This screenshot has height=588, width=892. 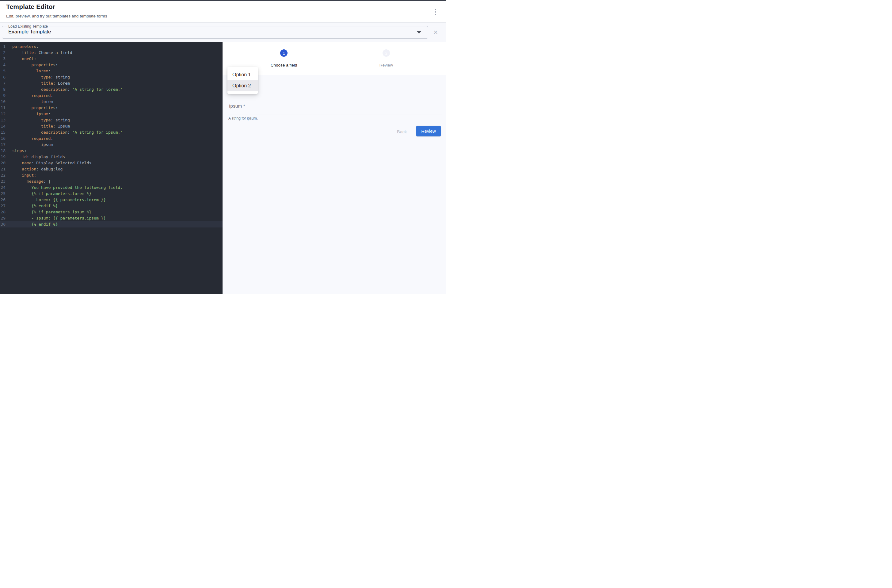 I want to click on code-line: 2 - title: Choose a field, so click(x=111, y=52).